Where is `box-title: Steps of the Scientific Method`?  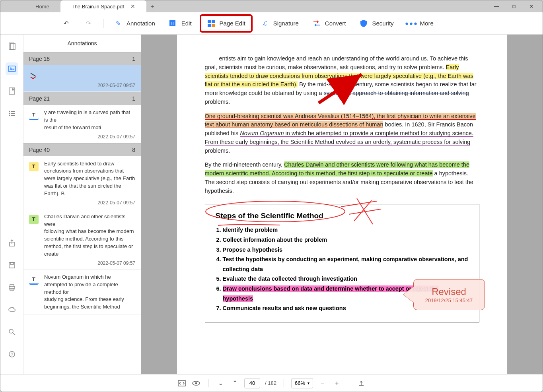
box-title: Steps of the Scientific Method is located at coordinates (270, 216).